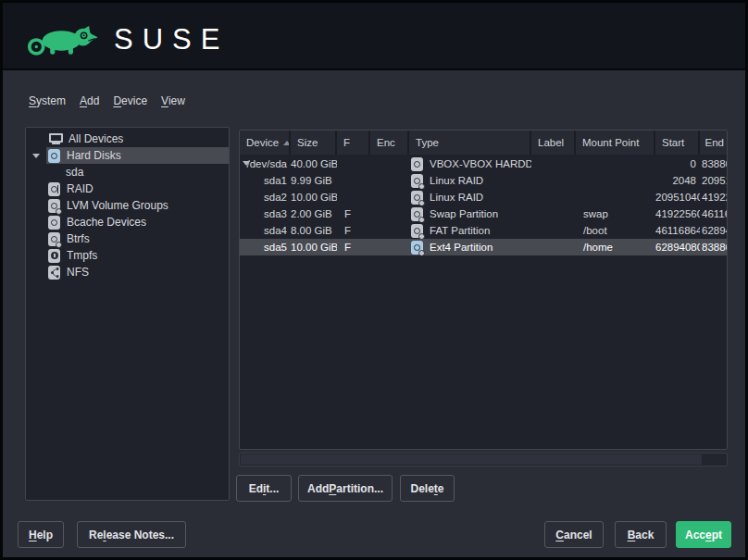 This screenshot has height=560, width=748. Describe the element at coordinates (374, 37) in the screenshot. I see `suse-banner: SUSE` at that location.